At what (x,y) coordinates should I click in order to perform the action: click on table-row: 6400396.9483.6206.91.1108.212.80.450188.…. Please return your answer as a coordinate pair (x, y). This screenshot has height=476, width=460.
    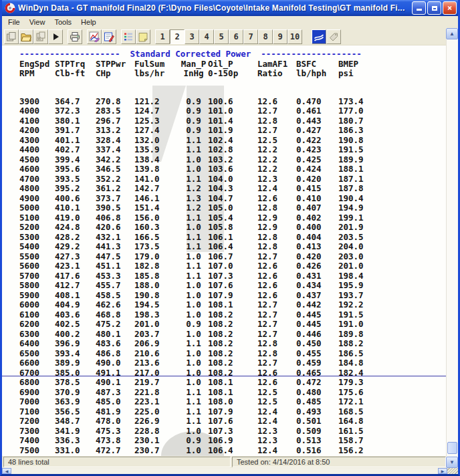
    Looking at the image, I should click on (233, 344).